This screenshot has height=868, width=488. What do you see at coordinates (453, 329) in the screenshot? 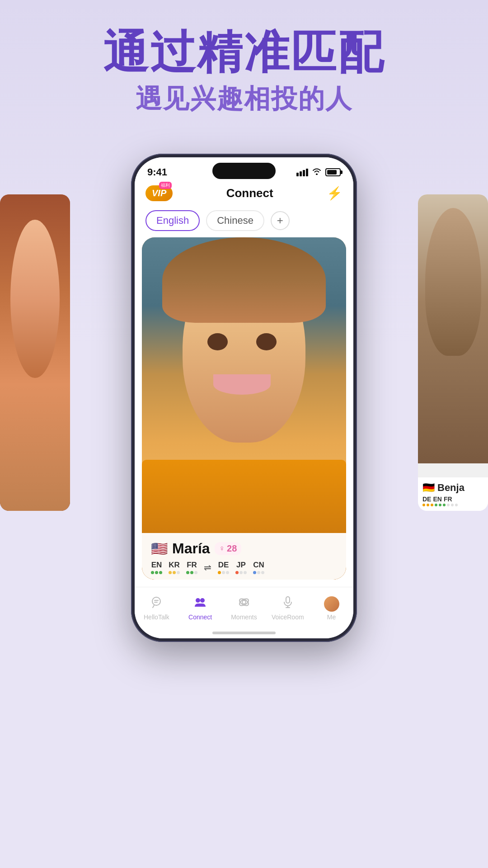
I see `right-person-photo` at bounding box center [453, 329].